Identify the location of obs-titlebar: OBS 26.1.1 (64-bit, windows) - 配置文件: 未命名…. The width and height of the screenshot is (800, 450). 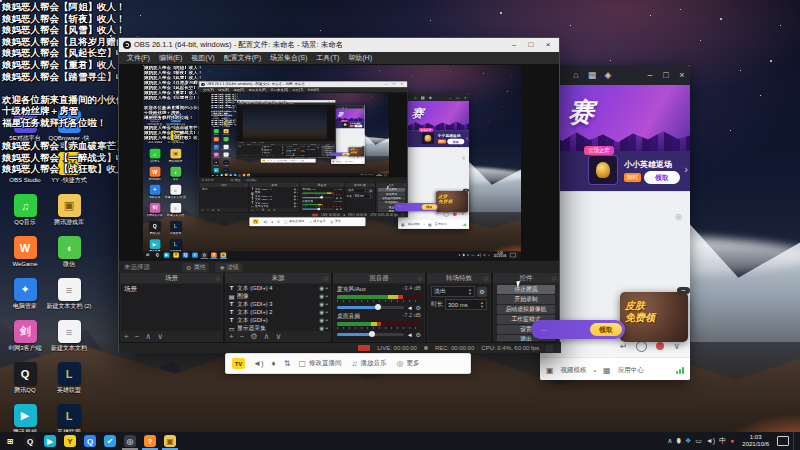
(303, 84).